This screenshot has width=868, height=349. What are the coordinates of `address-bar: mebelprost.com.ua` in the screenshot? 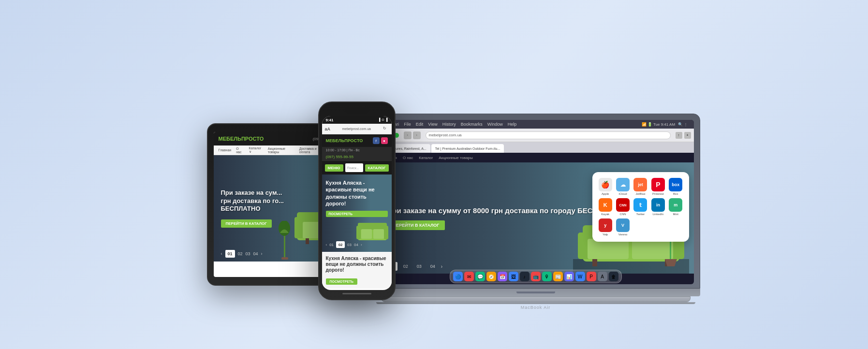 It's located at (548, 135).